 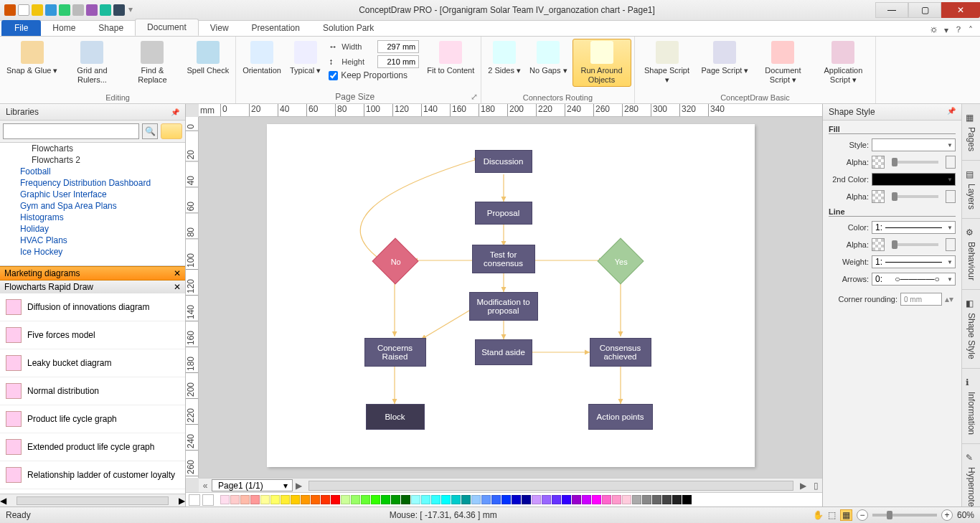 I want to click on grid-rulers-button: Grid and Rulers..., so click(x=92, y=63).